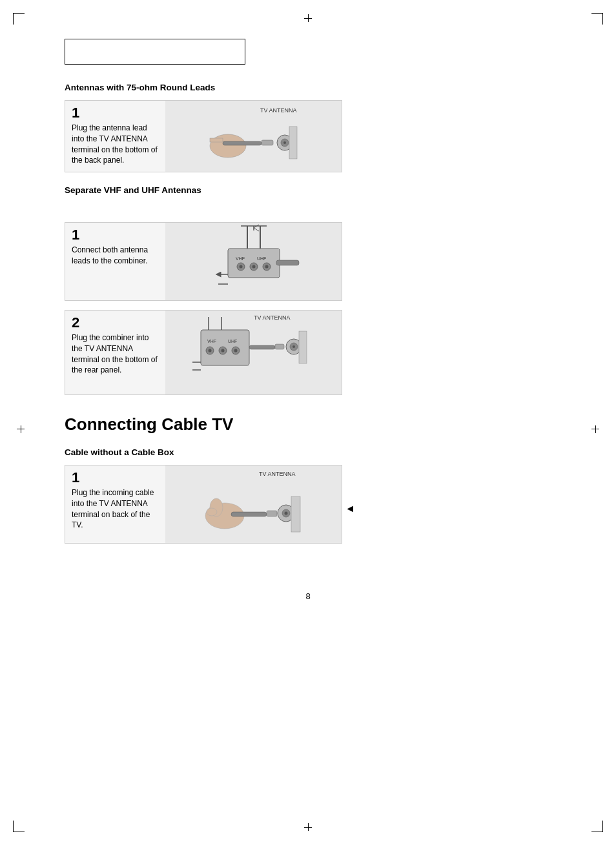  What do you see at coordinates (115, 113) in the screenshot?
I see `step-number-75ohm-1: 1` at bounding box center [115, 113].